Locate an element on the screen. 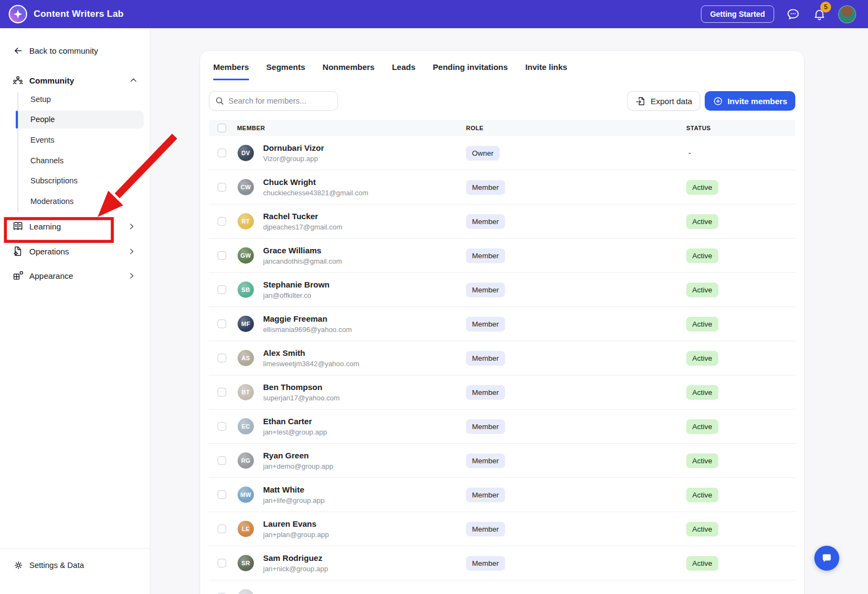 The image size is (868, 594). sidebar-item-subscriptions: Subscriptions is located at coordinates (54, 181).